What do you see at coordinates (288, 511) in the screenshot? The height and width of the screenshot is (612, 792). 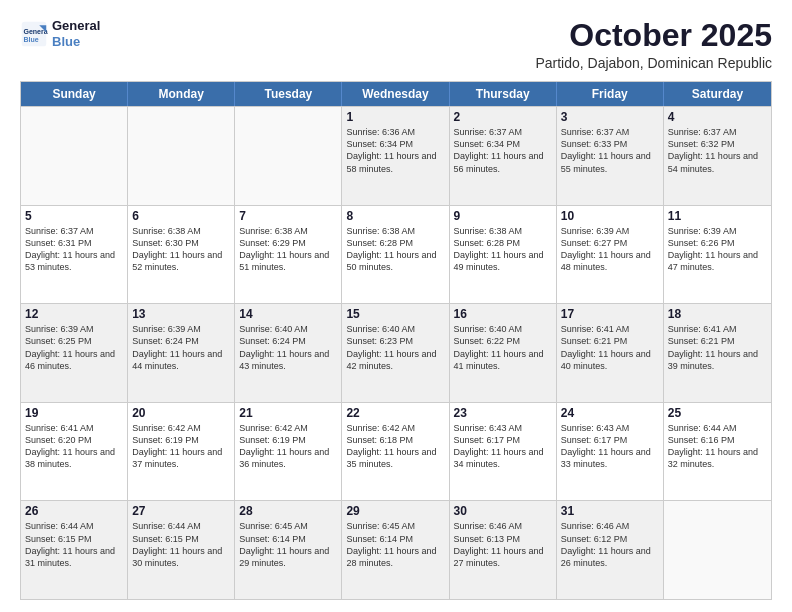 I see `day-number: 28` at bounding box center [288, 511].